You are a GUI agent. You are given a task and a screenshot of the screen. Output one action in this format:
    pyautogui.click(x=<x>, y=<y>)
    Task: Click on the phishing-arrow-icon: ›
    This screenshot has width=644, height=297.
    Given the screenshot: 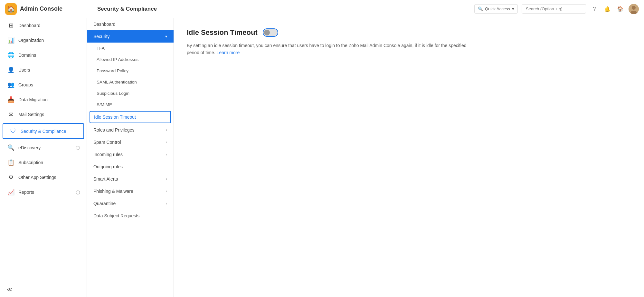 What is the action you would take?
    pyautogui.click(x=166, y=191)
    